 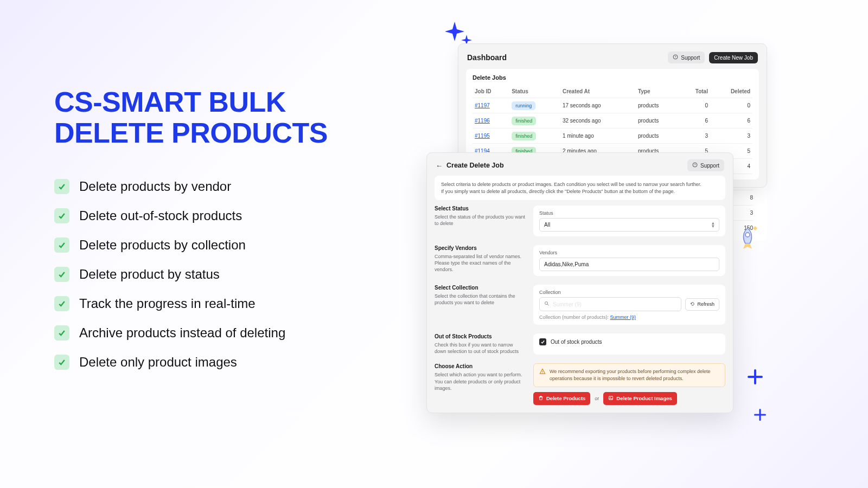 What do you see at coordinates (482, 136) in the screenshot?
I see `job-id-link: #1195` at bounding box center [482, 136].